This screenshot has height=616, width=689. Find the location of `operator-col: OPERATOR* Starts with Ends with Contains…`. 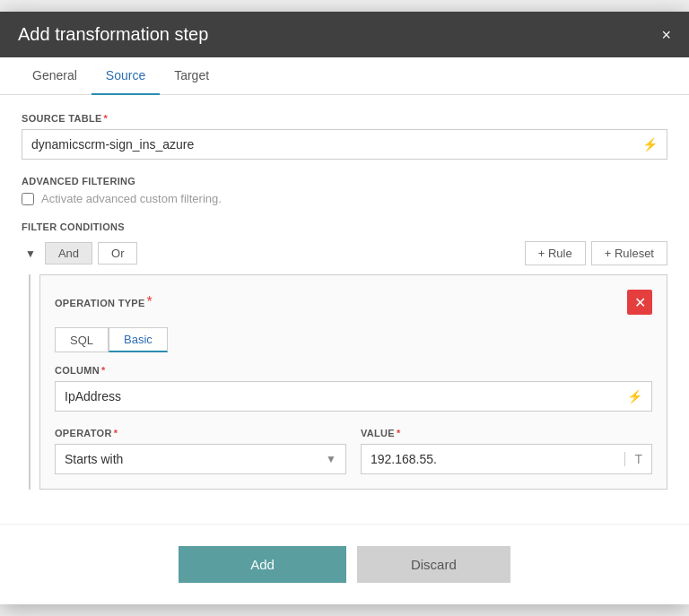

operator-col: OPERATOR* Starts with Ends with Contains… is located at coordinates (201, 451).